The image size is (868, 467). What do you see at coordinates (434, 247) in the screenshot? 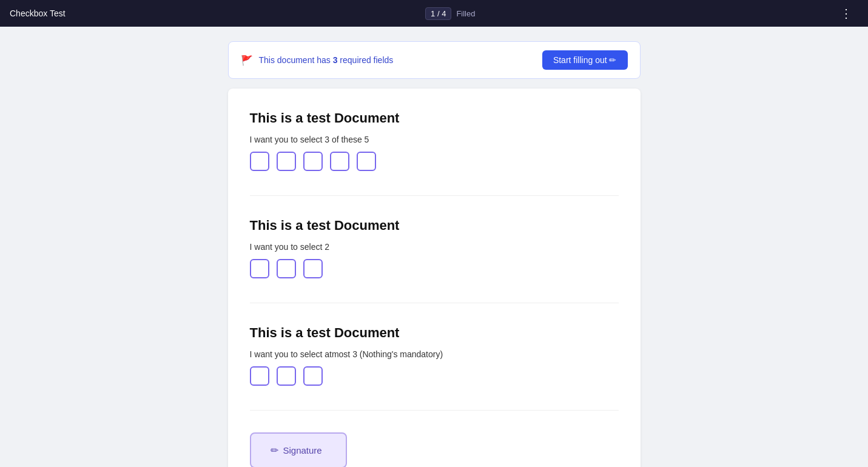
I see `section-2-label: I want you to select 2` at bounding box center [434, 247].